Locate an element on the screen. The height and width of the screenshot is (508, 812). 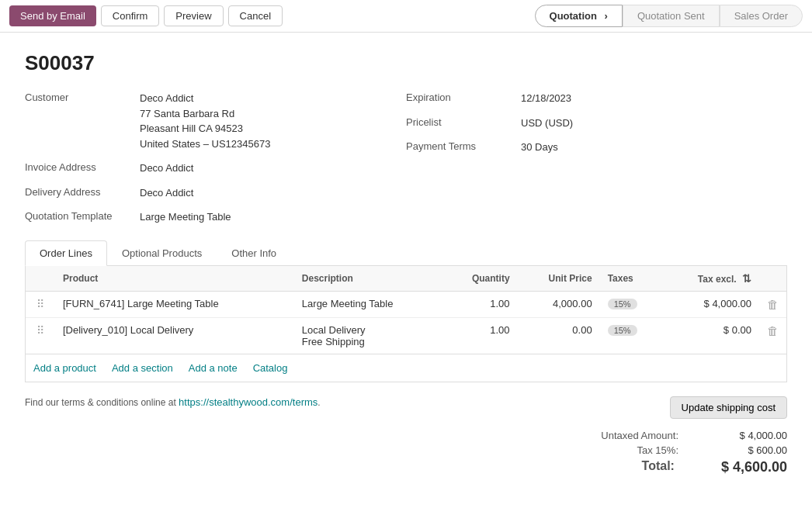
update-shipping-button: Update shipping cost is located at coordinates (728, 408).